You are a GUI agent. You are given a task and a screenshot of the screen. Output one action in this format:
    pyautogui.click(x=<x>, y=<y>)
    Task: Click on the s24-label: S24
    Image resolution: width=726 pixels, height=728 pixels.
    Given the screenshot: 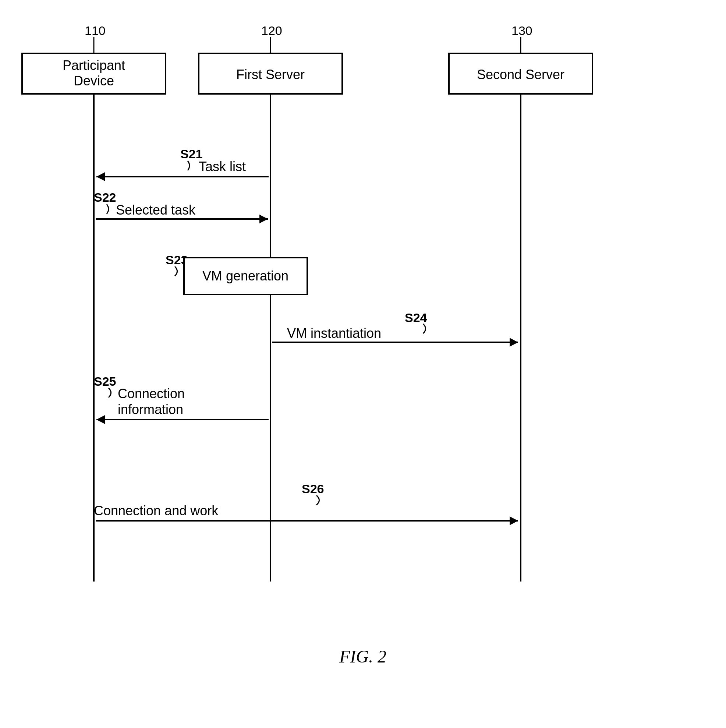 What is the action you would take?
    pyautogui.click(x=416, y=317)
    